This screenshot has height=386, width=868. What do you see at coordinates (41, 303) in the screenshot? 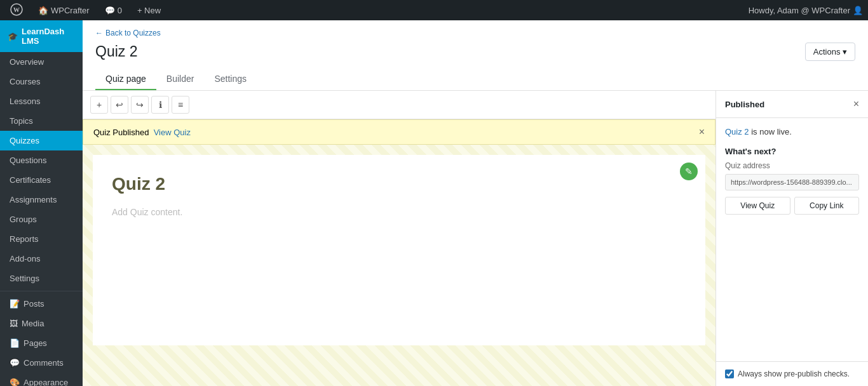
I see `sidebar-item-posts: 📝 Posts` at bounding box center [41, 303].